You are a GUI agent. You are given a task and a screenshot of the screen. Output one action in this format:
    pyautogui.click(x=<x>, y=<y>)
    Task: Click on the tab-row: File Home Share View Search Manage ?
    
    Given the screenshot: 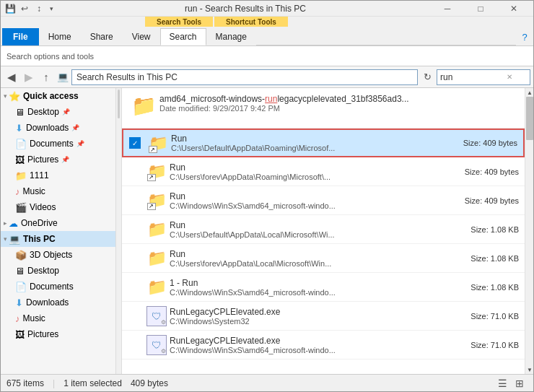 What is the action you would take?
    pyautogui.click(x=267, y=36)
    